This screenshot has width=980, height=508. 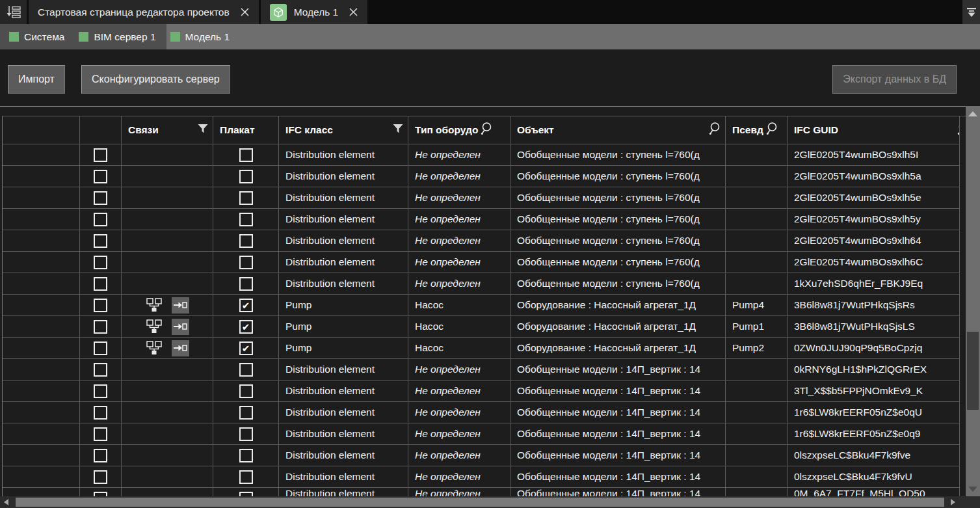 What do you see at coordinates (200, 37) in the screenshot?
I see `breadcrumb-item-model-1: Модель 1` at bounding box center [200, 37].